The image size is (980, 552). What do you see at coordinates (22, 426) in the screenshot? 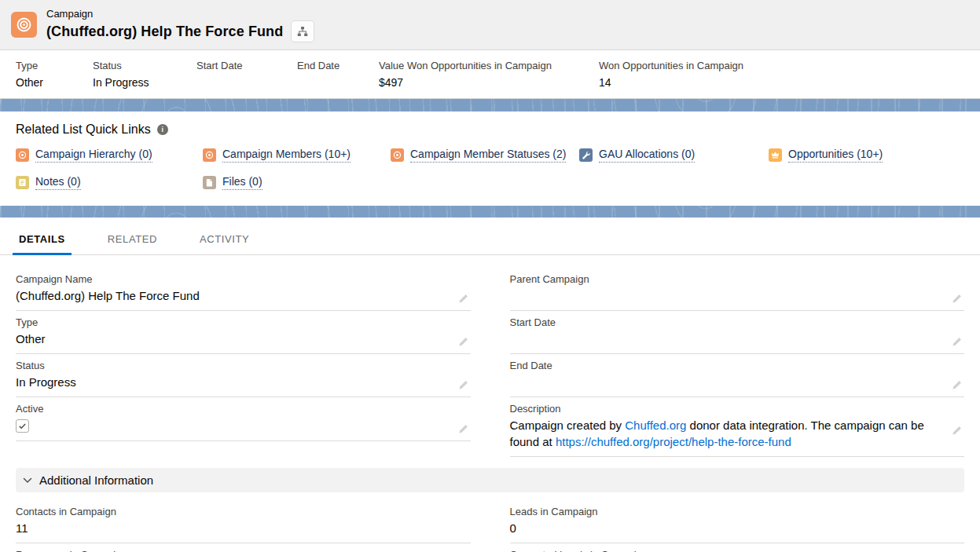
I see `checkmark-icon` at bounding box center [22, 426].